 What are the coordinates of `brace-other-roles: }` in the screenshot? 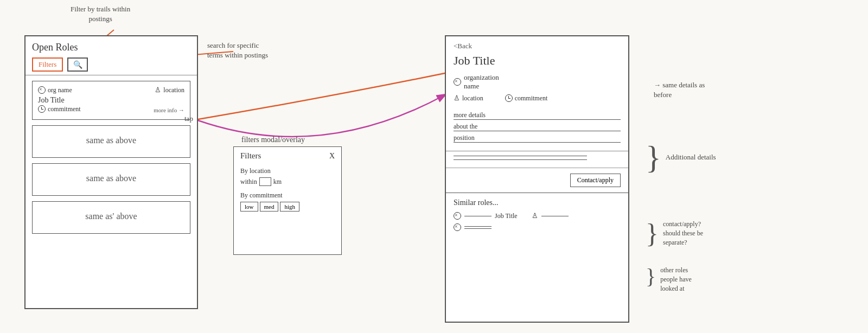 It's located at (651, 277).